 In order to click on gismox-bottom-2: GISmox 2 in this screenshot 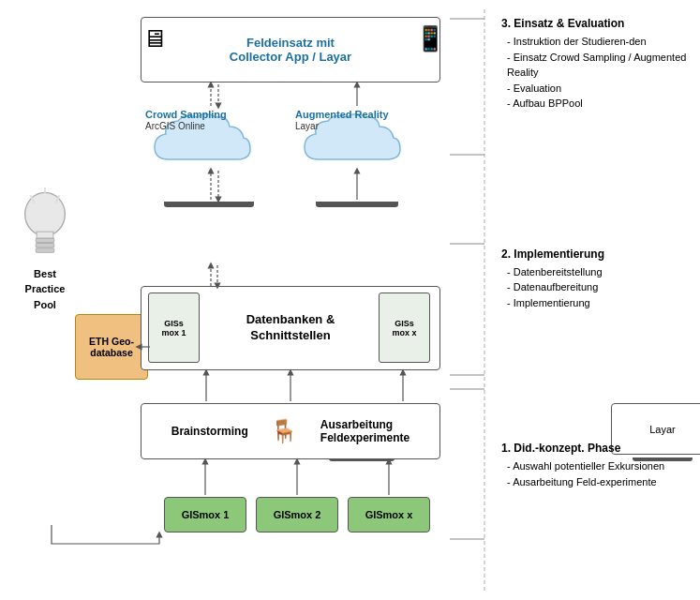, I will do `click(297, 515)`.